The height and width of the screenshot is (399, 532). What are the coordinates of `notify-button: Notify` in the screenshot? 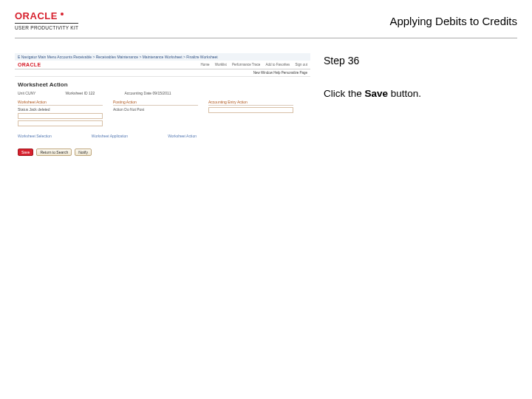 It's located at (83, 152).